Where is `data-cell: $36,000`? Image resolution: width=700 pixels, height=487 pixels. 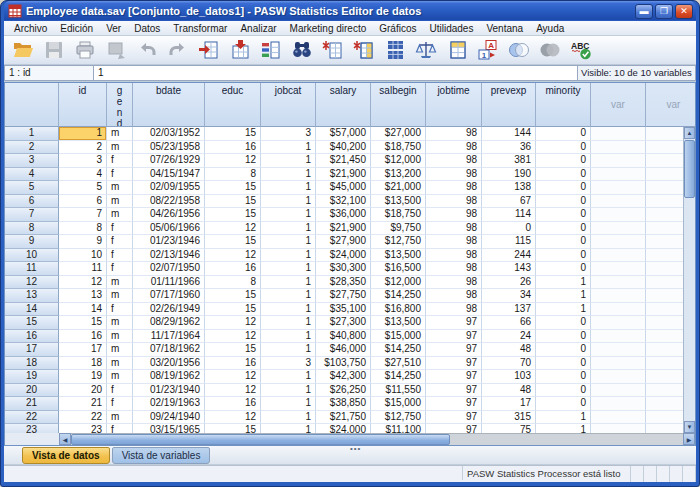
data-cell: $36,000 is located at coordinates (344, 215).